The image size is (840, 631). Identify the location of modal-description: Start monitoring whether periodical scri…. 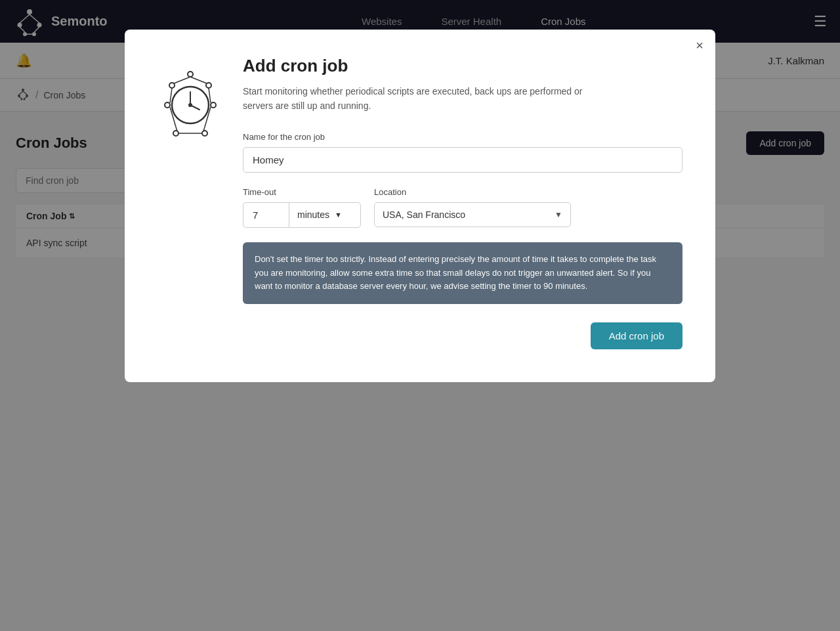
(427, 98).